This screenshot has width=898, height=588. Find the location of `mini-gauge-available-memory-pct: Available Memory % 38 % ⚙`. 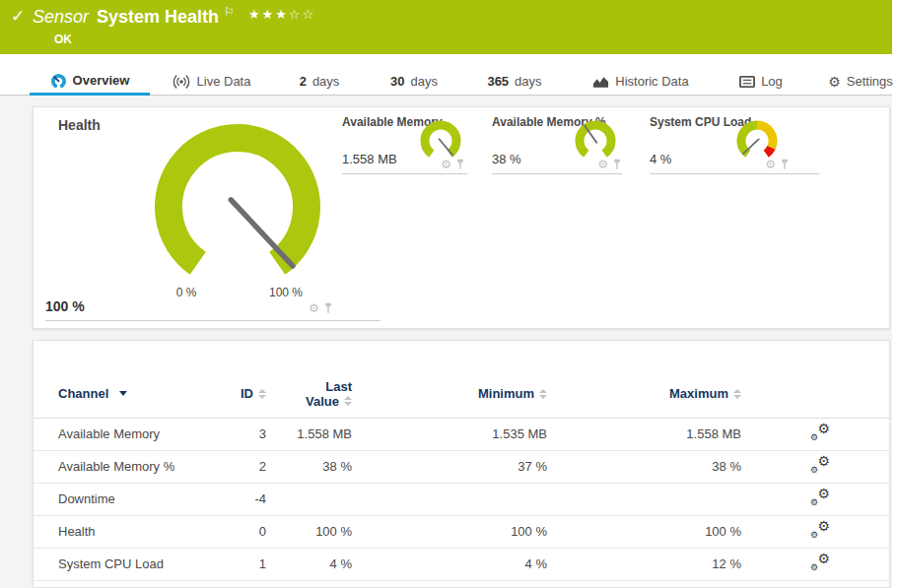

mini-gauge-available-memory-pct: Available Memory % 38 % ⚙ is located at coordinates (557, 145).